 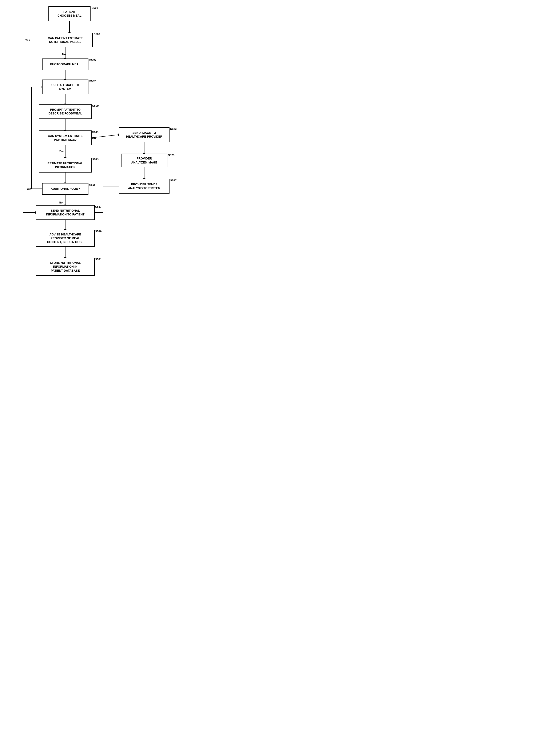 I want to click on box-s517: SEND NUTRITIONAL INFORMATION TO PATIENT, so click(x=65, y=212).